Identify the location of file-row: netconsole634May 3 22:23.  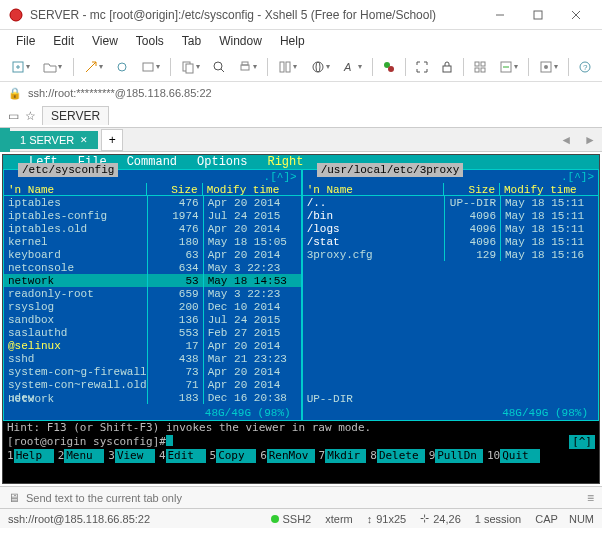
(152, 268).